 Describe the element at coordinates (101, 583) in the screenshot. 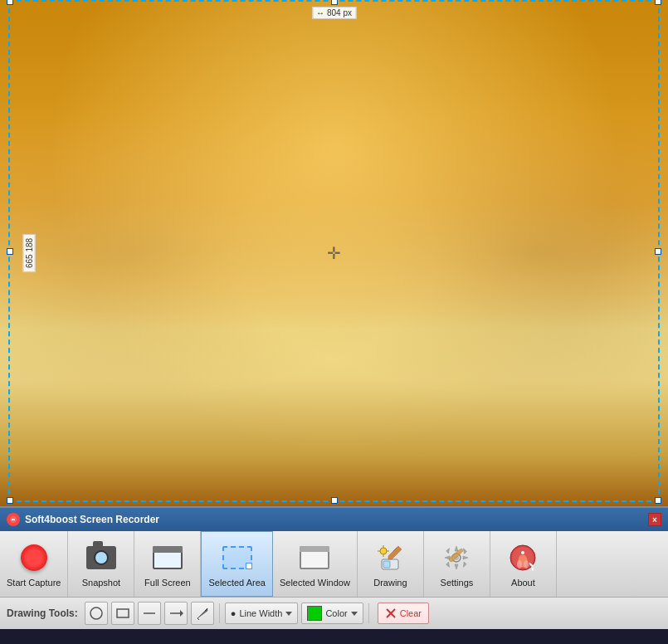

I see `snapshot-label: Snapshot` at that location.